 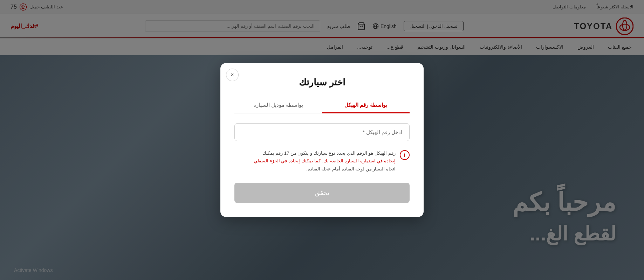 What do you see at coordinates (322, 132) in the screenshot?
I see `vin-input` at bounding box center [322, 132].